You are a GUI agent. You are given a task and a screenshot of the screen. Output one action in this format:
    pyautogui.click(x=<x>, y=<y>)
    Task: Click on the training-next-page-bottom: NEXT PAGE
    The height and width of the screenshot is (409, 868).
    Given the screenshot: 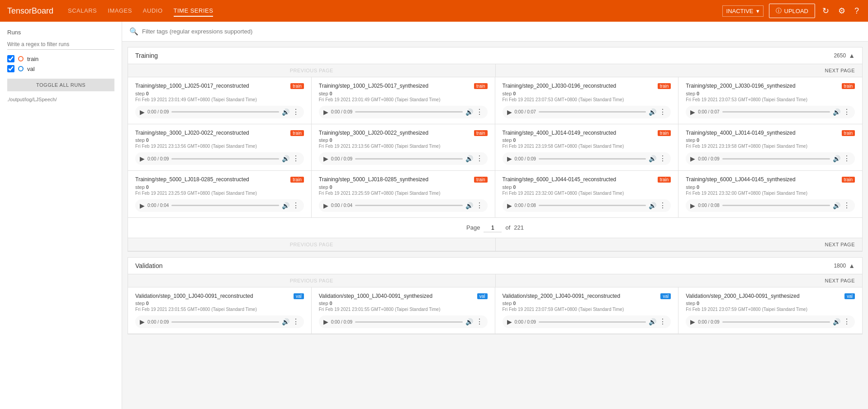 What is the action you would take?
    pyautogui.click(x=679, y=244)
    